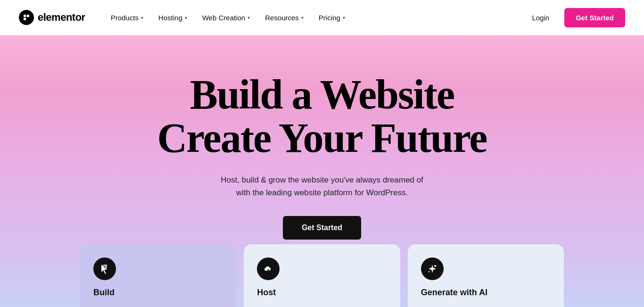 This screenshot has width=644, height=307. What do you see at coordinates (322, 275) in the screenshot?
I see `card-host: Host` at bounding box center [322, 275].